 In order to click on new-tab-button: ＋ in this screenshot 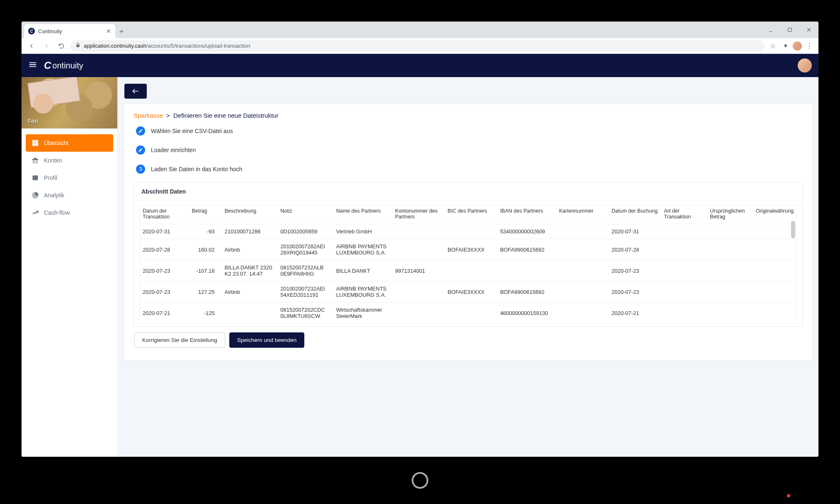, I will do `click(121, 31)`.